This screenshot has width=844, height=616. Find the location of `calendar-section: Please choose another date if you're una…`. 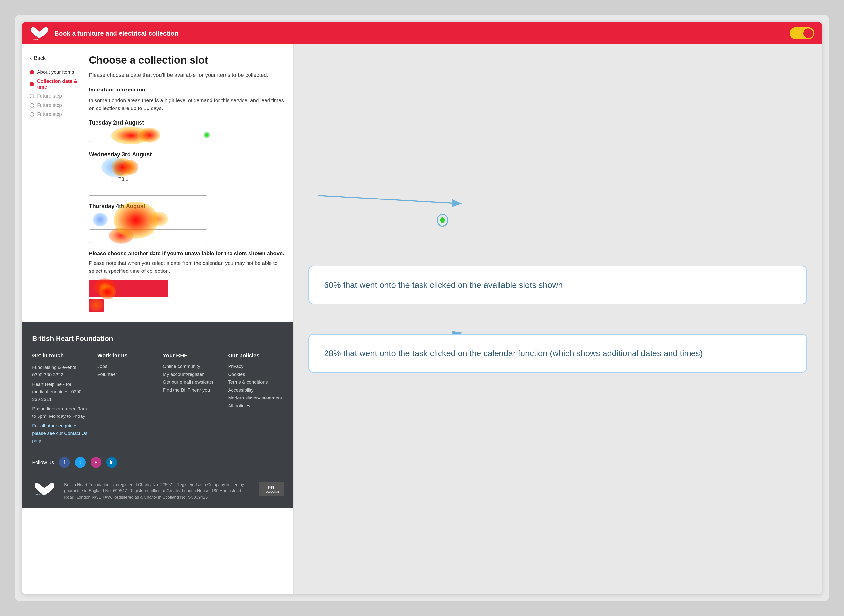

calendar-section: Please choose another date if you're una… is located at coordinates (187, 281).